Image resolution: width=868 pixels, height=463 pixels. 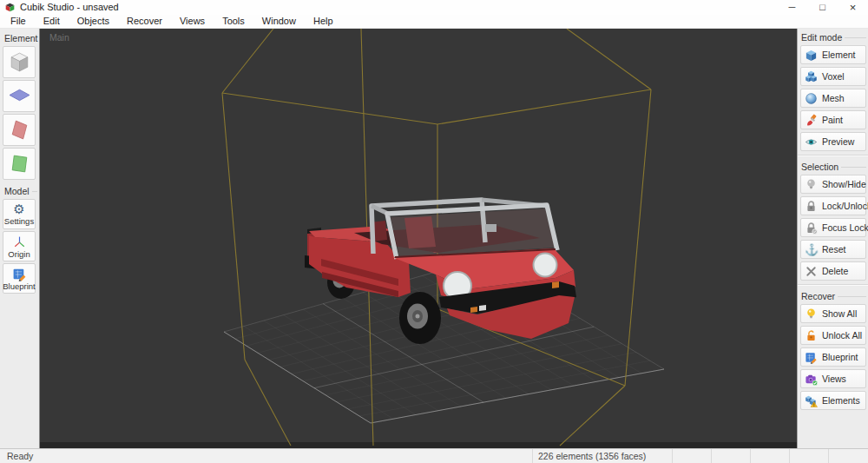 What do you see at coordinates (19, 63) in the screenshot?
I see `cube-3d-button` at bounding box center [19, 63].